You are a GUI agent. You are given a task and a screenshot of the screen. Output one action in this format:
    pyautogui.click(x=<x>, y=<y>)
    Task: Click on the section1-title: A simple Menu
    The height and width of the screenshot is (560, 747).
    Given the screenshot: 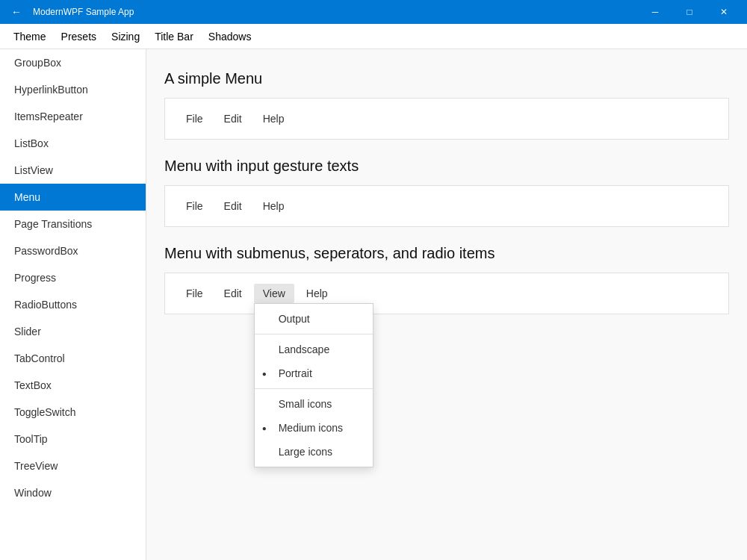 What is the action you would take?
    pyautogui.click(x=447, y=79)
    